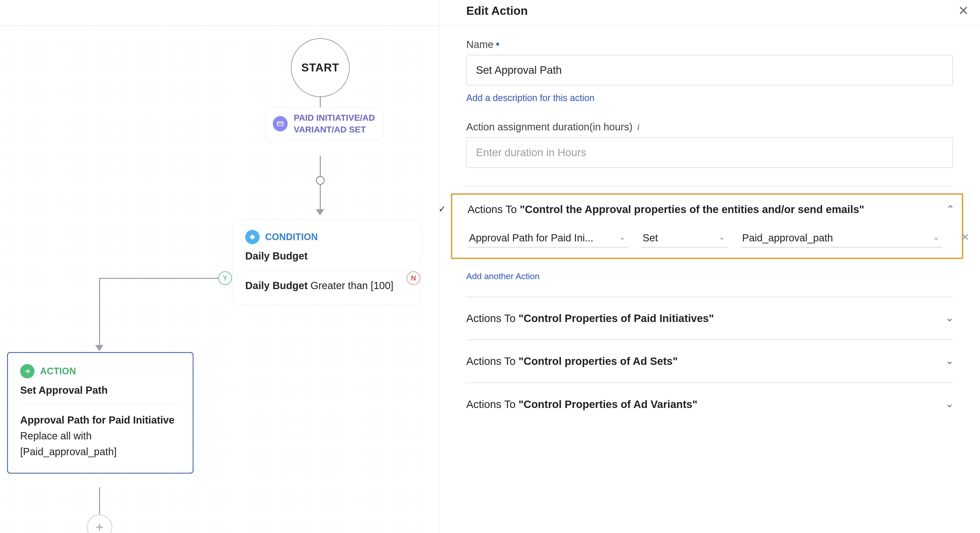 The width and height of the screenshot is (980, 533). Describe the element at coordinates (710, 239) in the screenshot. I see `action-config-row: Approval Path for Paid Ini... ⌄ Set ⌄ Pa…` at that location.